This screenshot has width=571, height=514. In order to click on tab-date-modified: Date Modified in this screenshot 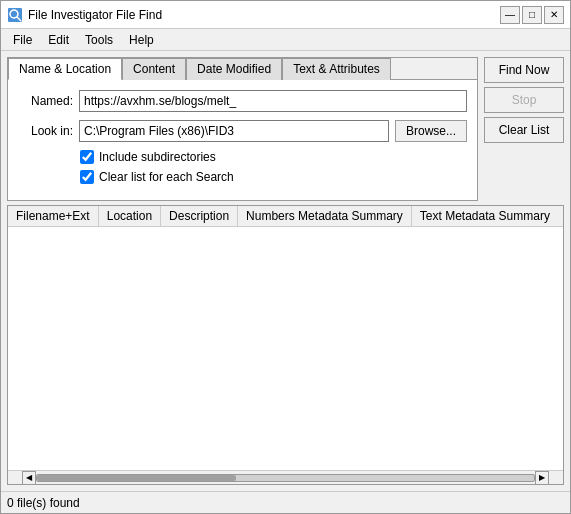, I will do `click(234, 69)`.